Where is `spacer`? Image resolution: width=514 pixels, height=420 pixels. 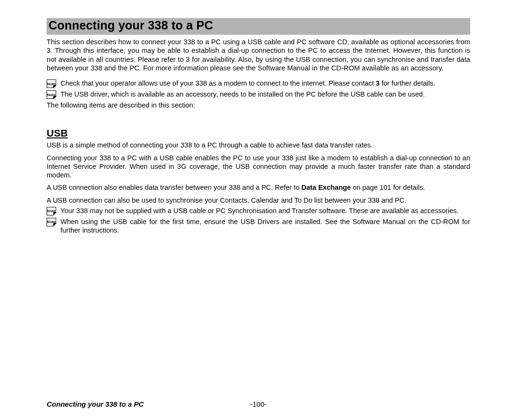 spacer is located at coordinates (258, 119).